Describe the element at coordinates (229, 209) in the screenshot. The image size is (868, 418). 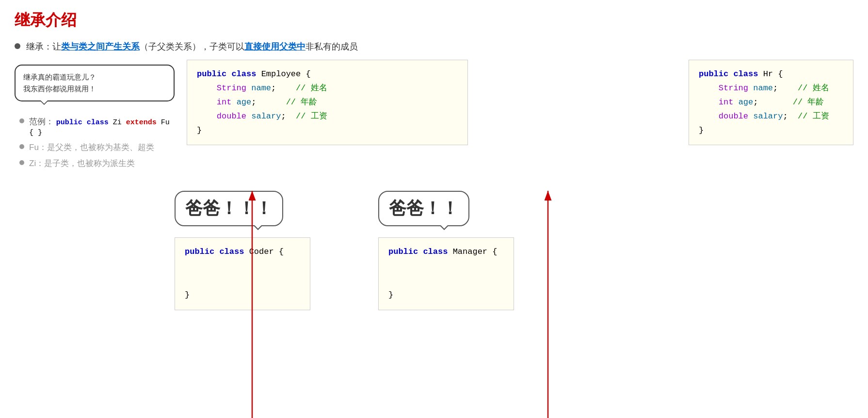
I see `dad-bubble-left: 爸爸！！！` at that location.